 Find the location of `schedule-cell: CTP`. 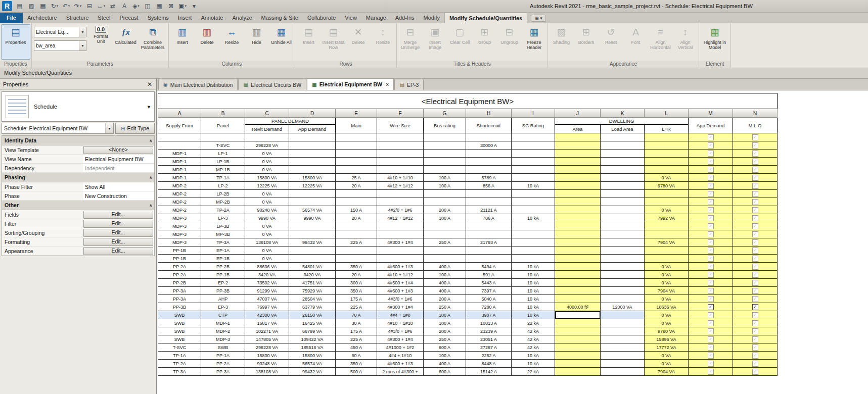

schedule-cell: CTP is located at coordinates (223, 315).